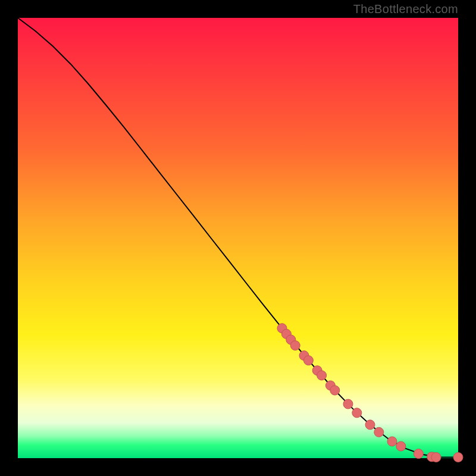 This screenshot has height=476, width=476. Describe the element at coordinates (370, 393) in the screenshot. I see `markers-group` at that location.